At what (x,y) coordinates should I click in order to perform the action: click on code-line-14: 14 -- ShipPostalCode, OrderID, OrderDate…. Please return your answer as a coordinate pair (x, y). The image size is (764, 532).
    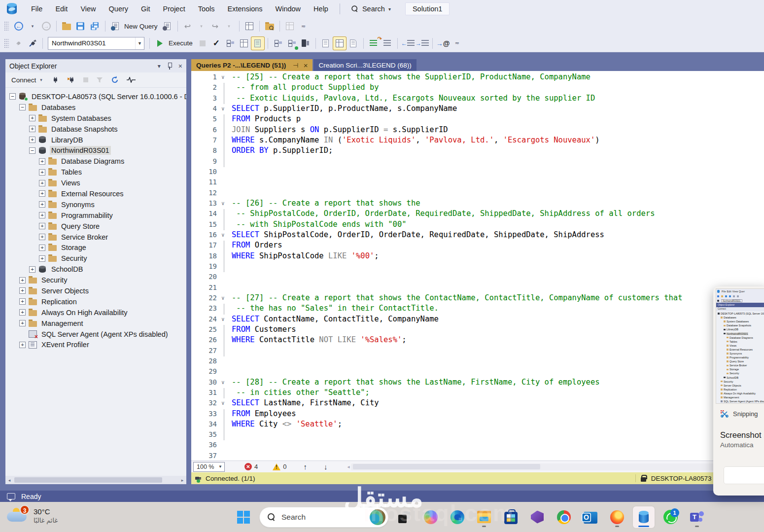
    Looking at the image, I should click on (478, 214).